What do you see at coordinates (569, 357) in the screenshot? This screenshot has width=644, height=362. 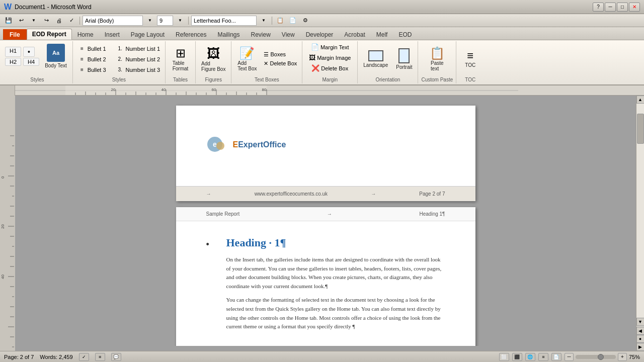 I see `zoom-out-btn: ─` at bounding box center [569, 357].